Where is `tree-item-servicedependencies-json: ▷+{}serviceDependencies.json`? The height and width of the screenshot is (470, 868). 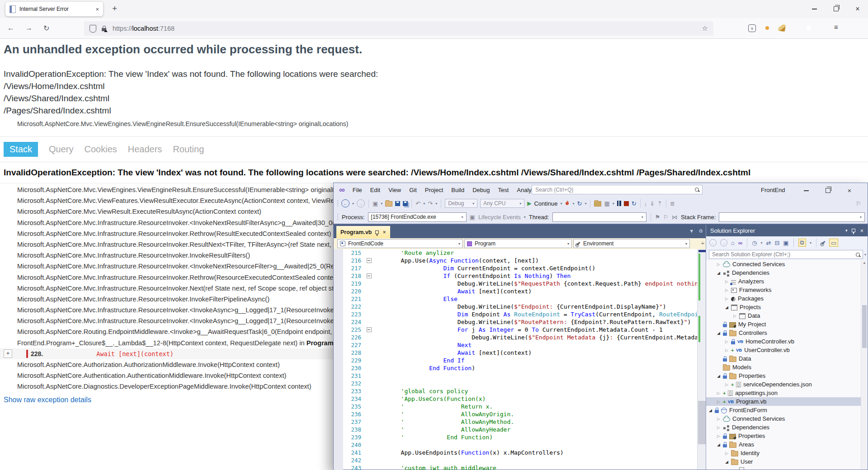
tree-item-servicedependencies-json: ▷+{}serviceDependencies.json is located at coordinates (787, 384).